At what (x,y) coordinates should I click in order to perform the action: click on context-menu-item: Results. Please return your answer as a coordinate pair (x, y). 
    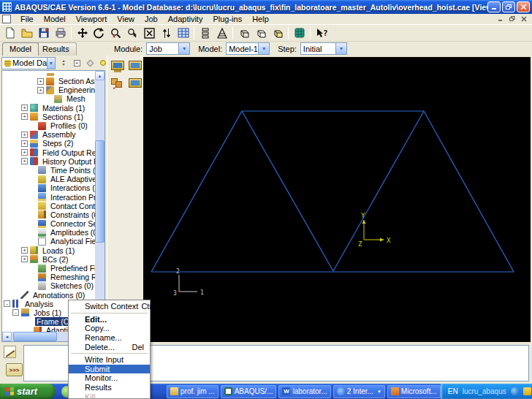
    Looking at the image, I should click on (110, 387).